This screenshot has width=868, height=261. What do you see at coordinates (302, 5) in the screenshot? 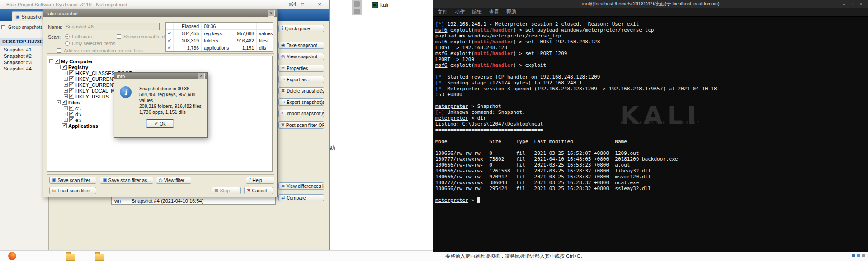
I see `maximize-icon: □` at bounding box center [302, 5].